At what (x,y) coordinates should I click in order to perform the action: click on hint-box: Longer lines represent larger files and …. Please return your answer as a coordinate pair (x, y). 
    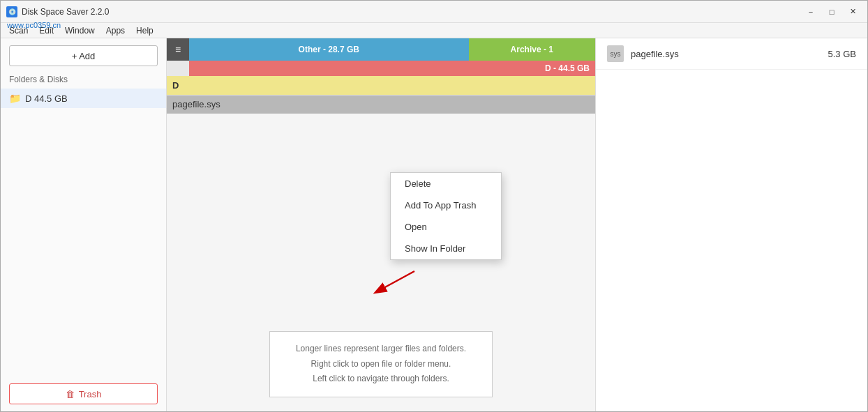
    Looking at the image, I should click on (381, 364).